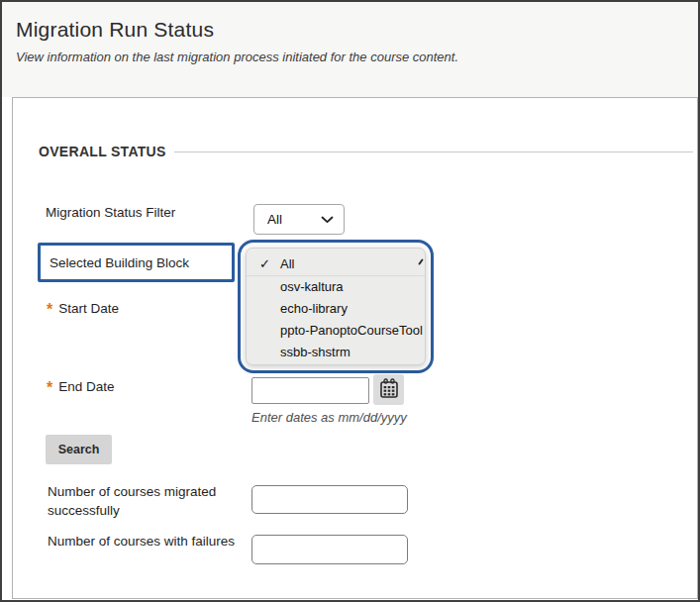 The height and width of the screenshot is (602, 700). Describe the element at coordinates (327, 220) in the screenshot. I see `chevron-down-icon` at that location.